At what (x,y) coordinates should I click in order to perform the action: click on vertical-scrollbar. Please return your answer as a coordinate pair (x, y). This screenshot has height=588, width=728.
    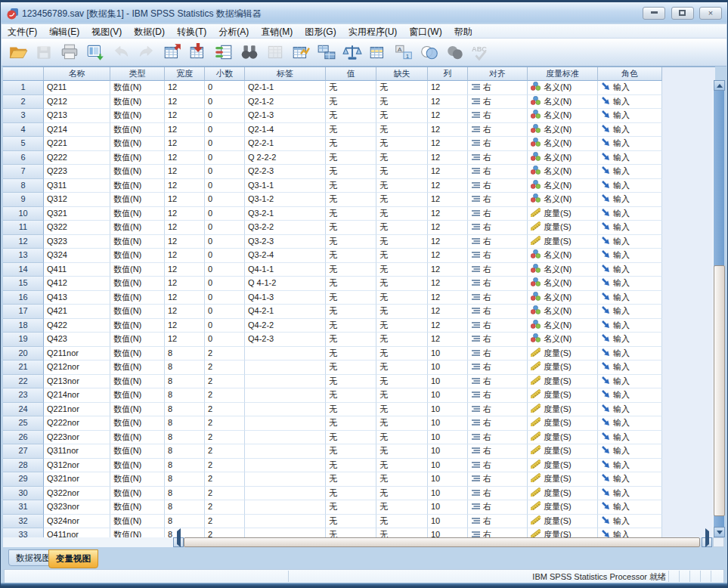
    Looking at the image, I should click on (718, 308).